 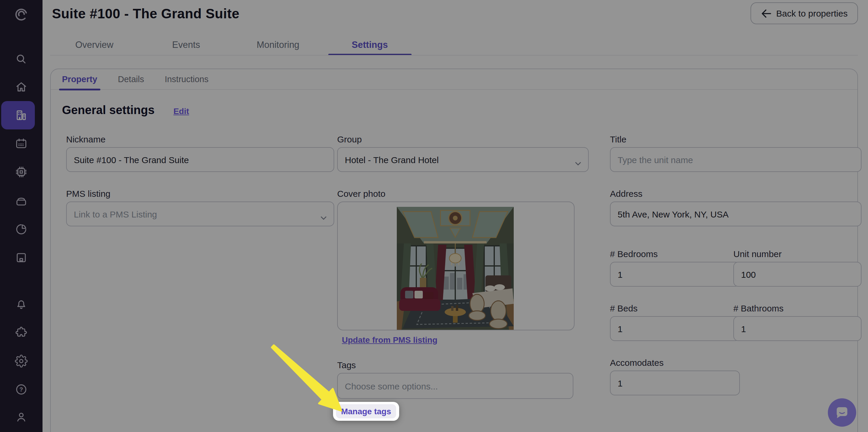 I want to click on cover-photo-box, so click(x=456, y=266).